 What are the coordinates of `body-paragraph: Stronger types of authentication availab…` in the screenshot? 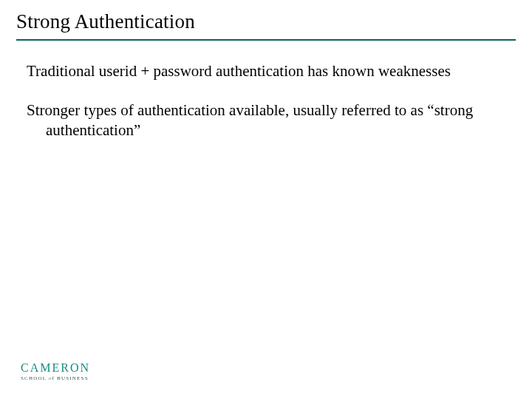 It's located at (263, 120).